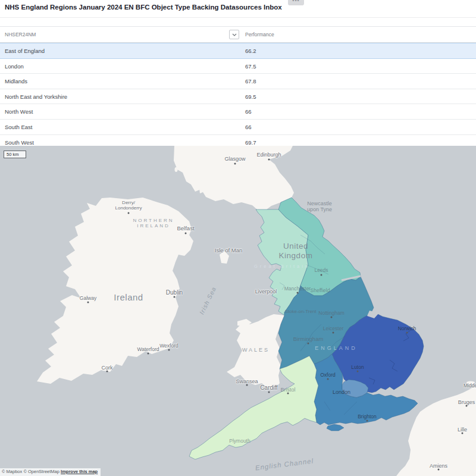 Image resolution: width=476 pixels, height=476 pixels. Describe the element at coordinates (357, 368) in the screenshot. I see `map-label: Luton` at that location.